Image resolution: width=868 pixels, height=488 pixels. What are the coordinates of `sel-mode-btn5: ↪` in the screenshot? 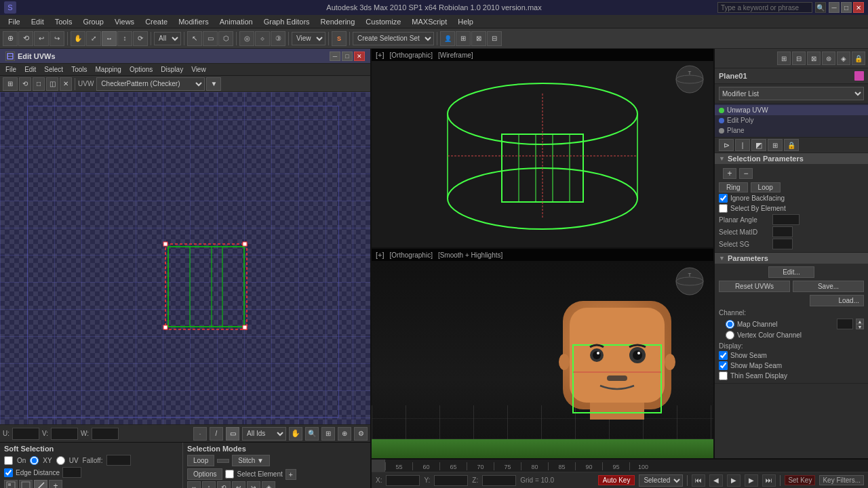 It's located at (254, 485).